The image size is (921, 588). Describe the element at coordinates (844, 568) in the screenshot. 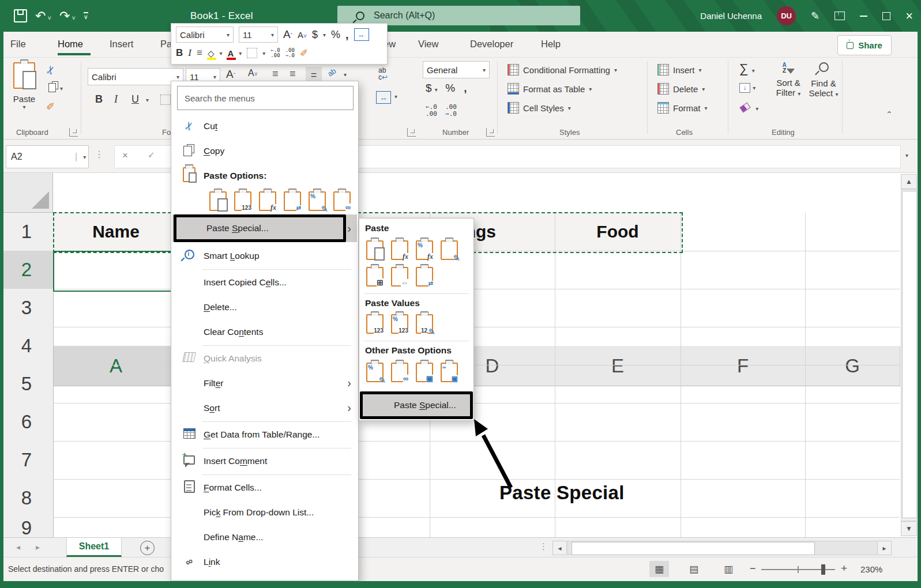

I see `zoom-in-button: +` at that location.